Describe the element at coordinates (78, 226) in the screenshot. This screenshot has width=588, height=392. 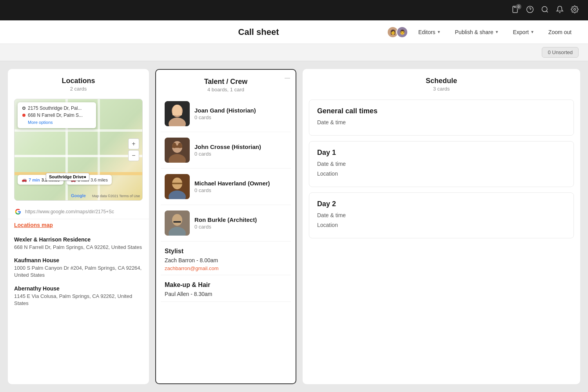
I see `locations-map-link-container: Locations map` at that location.